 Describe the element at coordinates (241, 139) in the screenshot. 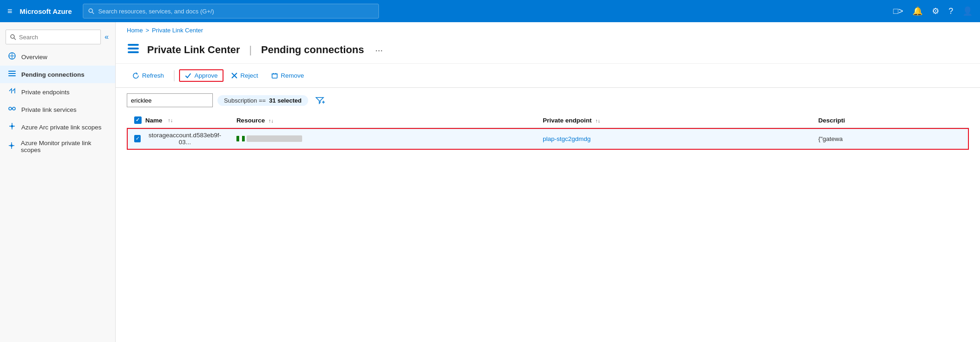

I see `resource-icon` at that location.